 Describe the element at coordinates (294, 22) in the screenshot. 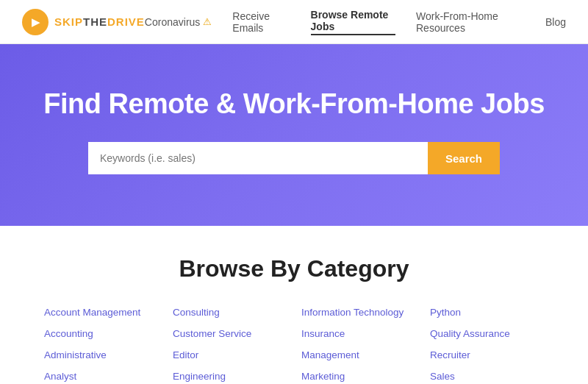

I see `header: ▶ SKIPTHEDRIVE Coronavirus ⚠ Receive Ema…` at that location.